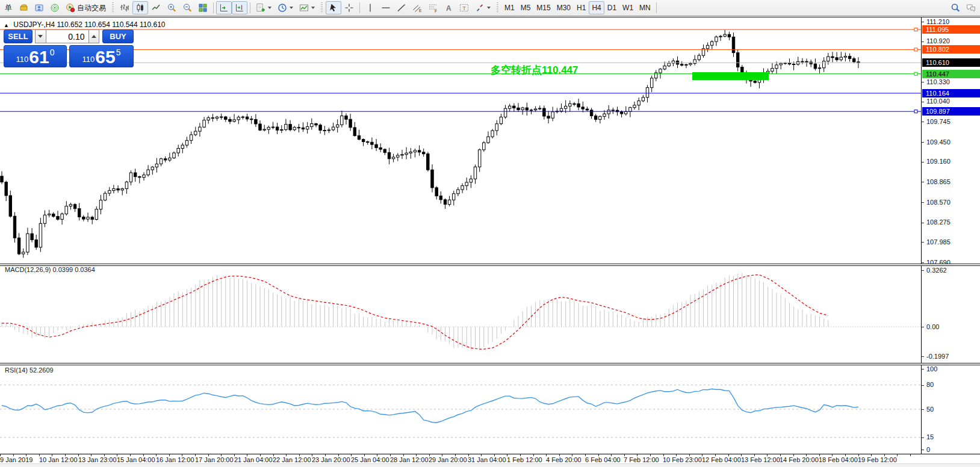  What do you see at coordinates (370, 460) in the screenshot?
I see `time-axis-label: 25 Jan 04:00` at bounding box center [370, 460].